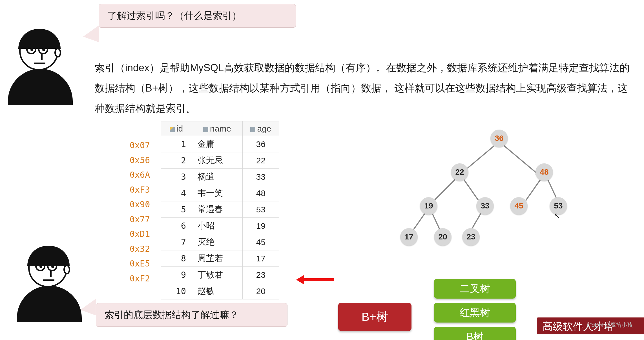  Describe the element at coordinates (375, 317) in the screenshot. I see `bplus-tree-button: B+树` at that location.